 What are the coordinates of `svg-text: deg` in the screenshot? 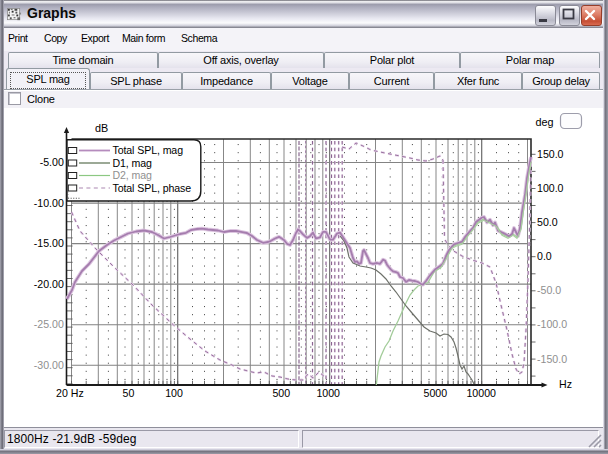 It's located at (545, 122).